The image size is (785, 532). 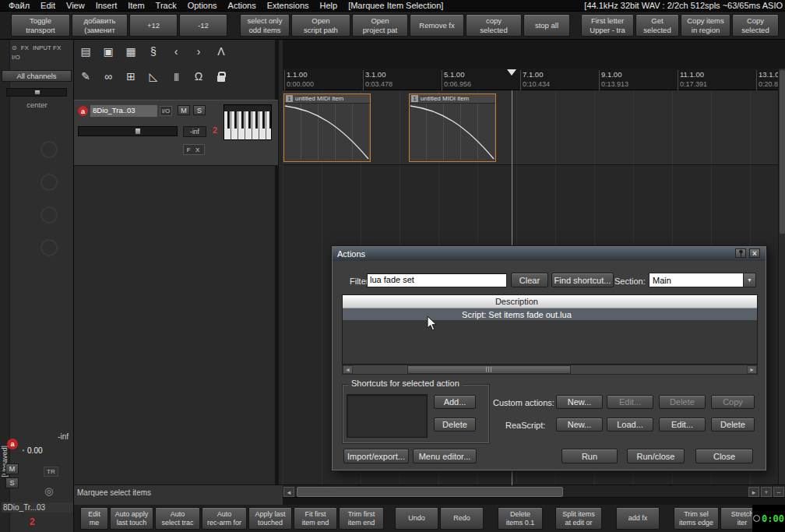 What do you see at coordinates (176, 51) in the screenshot?
I see `undo-arrow-icon: ‹` at bounding box center [176, 51].